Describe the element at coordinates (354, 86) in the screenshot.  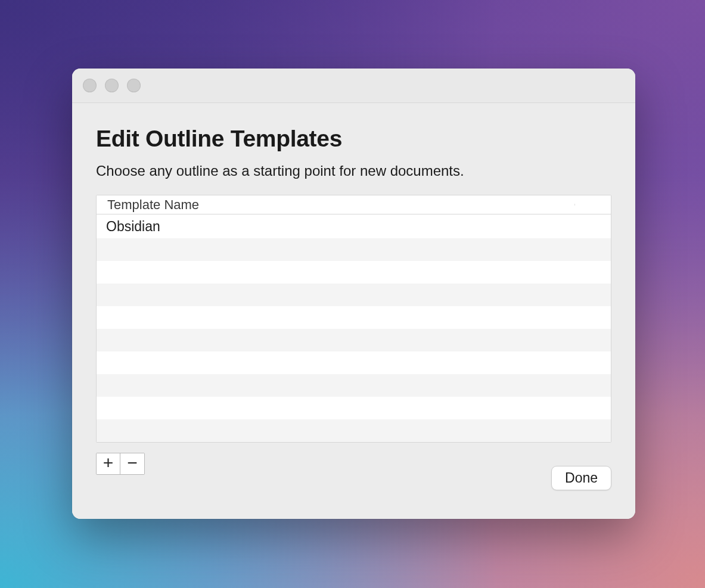
I see `titlebar` at that location.